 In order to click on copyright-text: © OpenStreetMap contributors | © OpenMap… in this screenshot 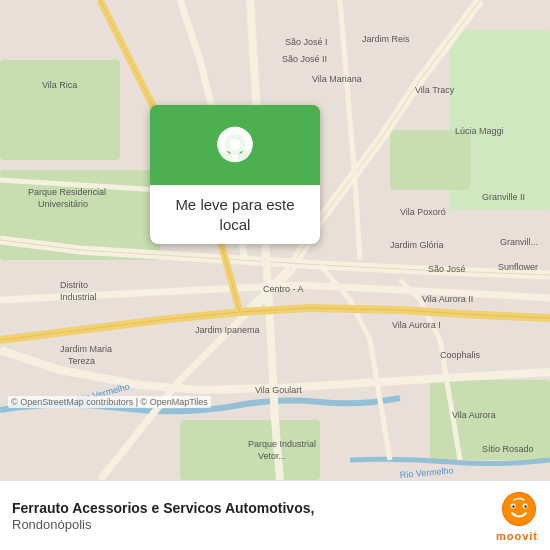, I will do `click(110, 402)`.